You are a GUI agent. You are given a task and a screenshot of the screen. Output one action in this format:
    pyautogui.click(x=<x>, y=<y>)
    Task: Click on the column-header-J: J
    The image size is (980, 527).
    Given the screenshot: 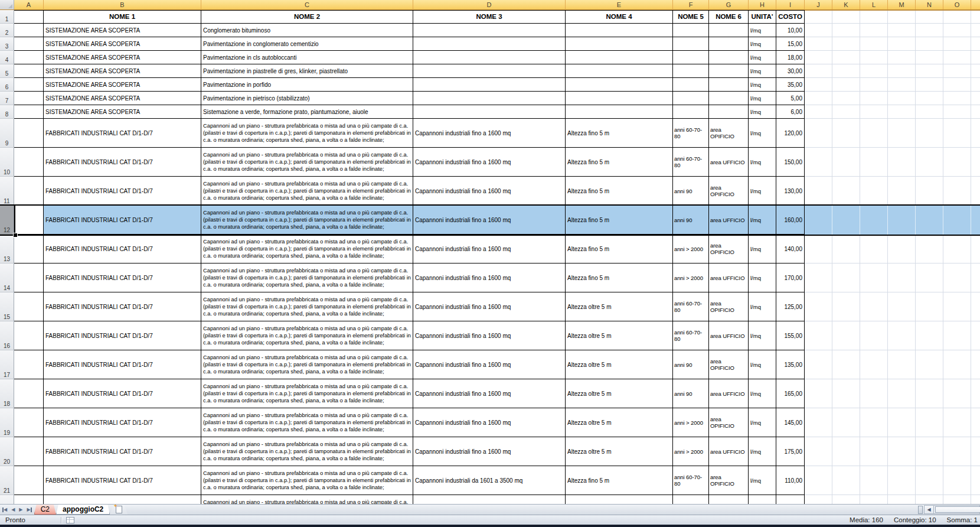 What is the action you would take?
    pyautogui.click(x=818, y=5)
    